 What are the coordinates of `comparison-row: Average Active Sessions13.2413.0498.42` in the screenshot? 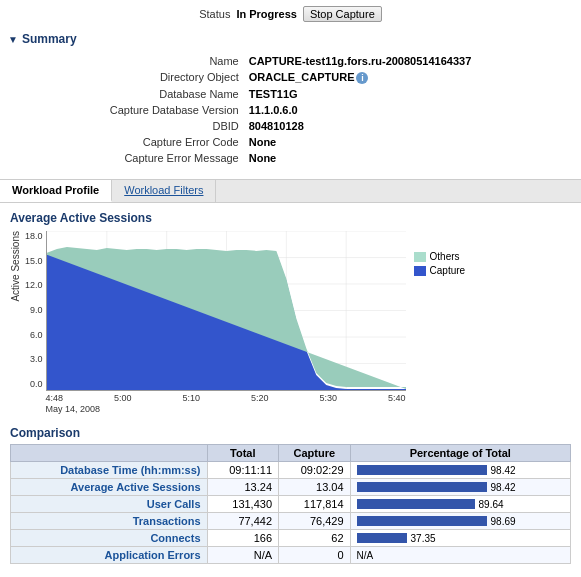 It's located at (291, 488).